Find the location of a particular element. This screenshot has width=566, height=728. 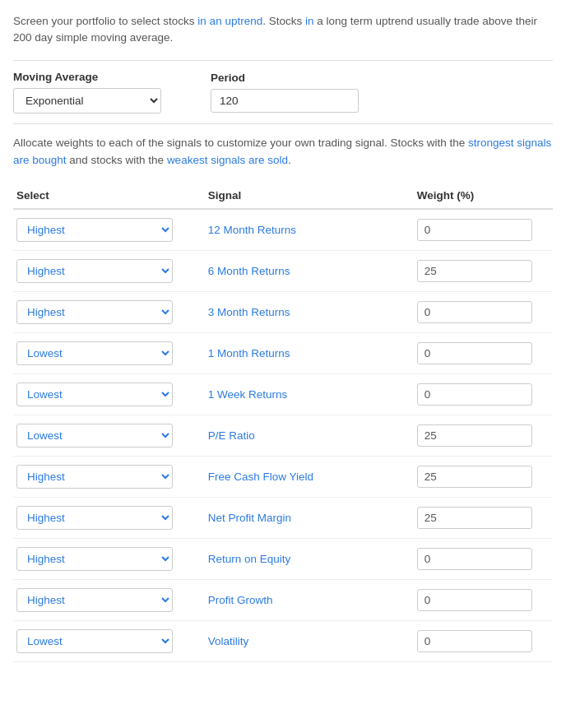

select-dropdown-10: HighestLowest is located at coordinates (95, 642).